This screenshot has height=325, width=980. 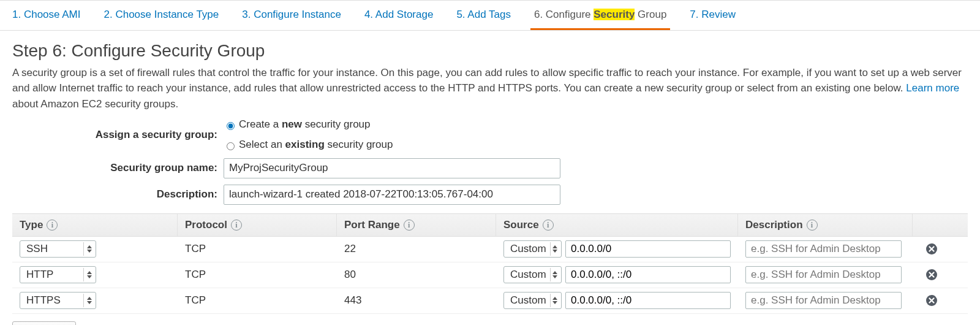 I want to click on step-choose-instance-type: 2. Choose Instance Type, so click(x=162, y=18).